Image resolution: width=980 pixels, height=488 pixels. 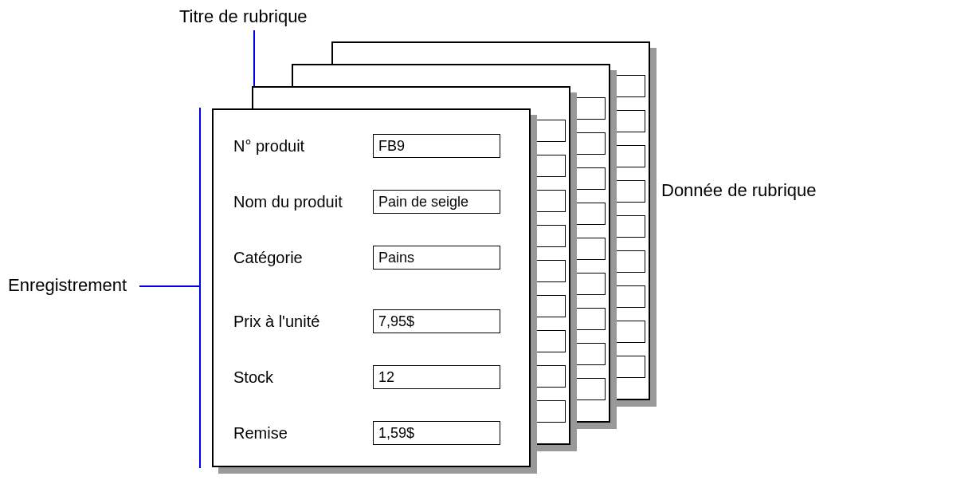 I want to click on field-stock: 12, so click(x=437, y=377).